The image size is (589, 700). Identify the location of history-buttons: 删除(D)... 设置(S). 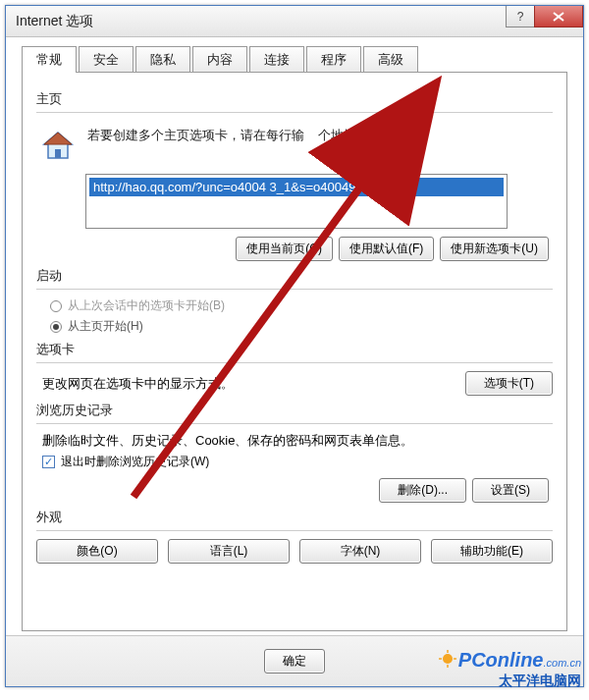
(293, 491).